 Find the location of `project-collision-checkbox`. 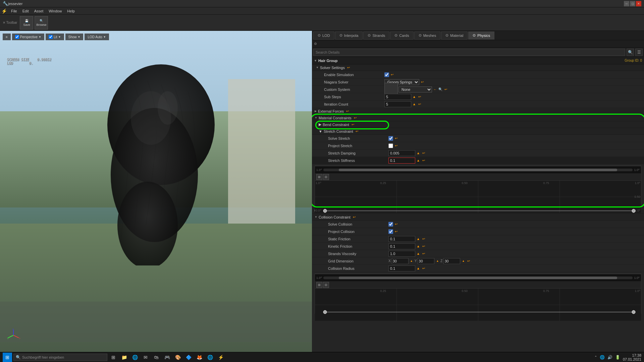

project-collision-checkbox is located at coordinates (391, 232).